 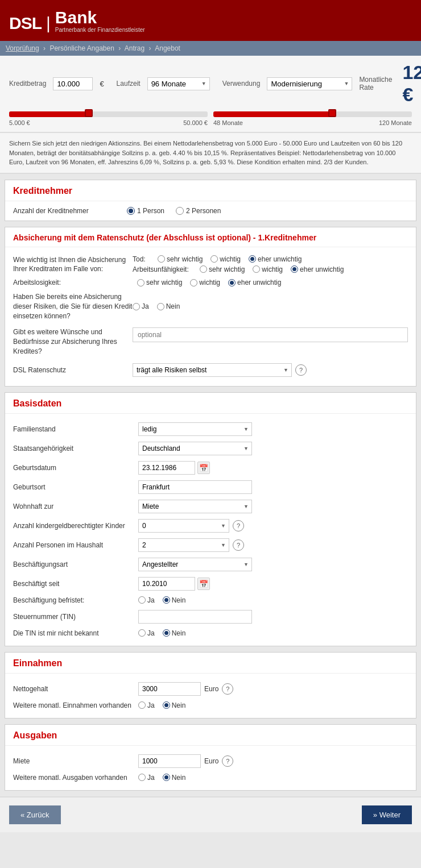 What do you see at coordinates (210, 468) in the screenshot?
I see `geburtsdatum-row: Geburtsdatum 📅` at bounding box center [210, 468].